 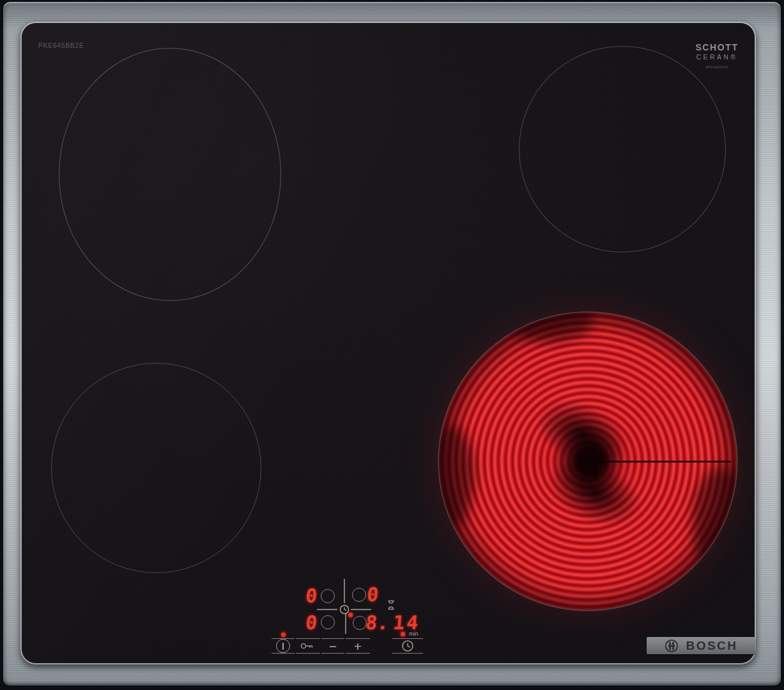 I want to click on timer-clock-icon, so click(x=408, y=646).